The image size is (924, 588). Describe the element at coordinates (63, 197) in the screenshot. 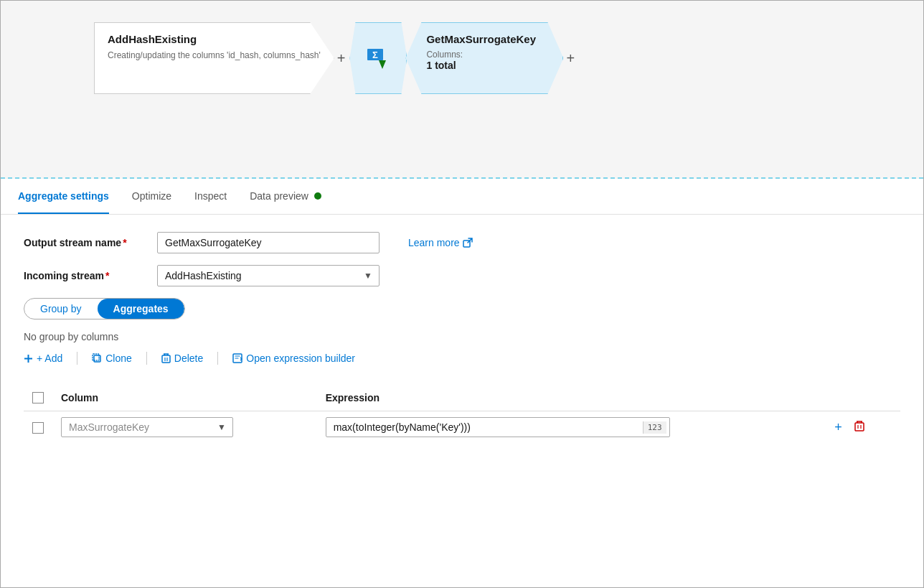

I see `tab-aggregate-settings: Aggregate settings` at that location.